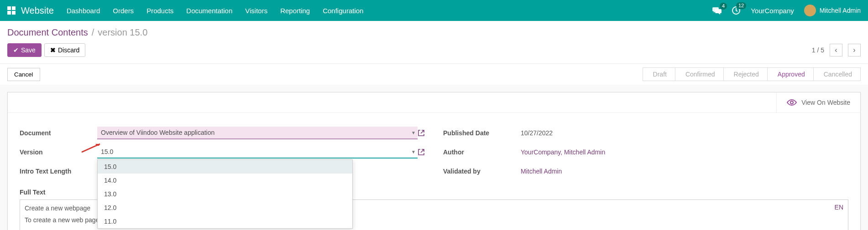  What do you see at coordinates (836, 50) in the screenshot?
I see `pager-prev: ‹` at bounding box center [836, 50].